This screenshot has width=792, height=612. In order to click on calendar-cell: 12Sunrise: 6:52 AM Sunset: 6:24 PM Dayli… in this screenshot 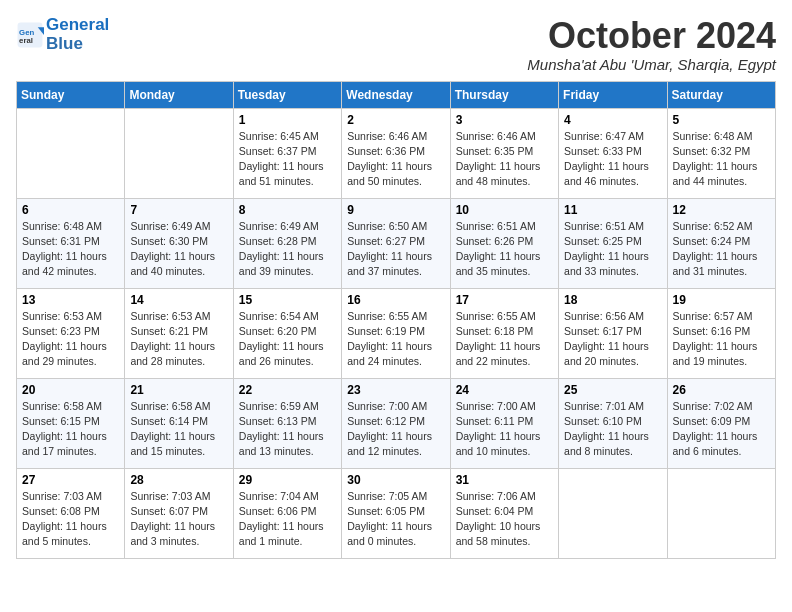, I will do `click(721, 243)`.